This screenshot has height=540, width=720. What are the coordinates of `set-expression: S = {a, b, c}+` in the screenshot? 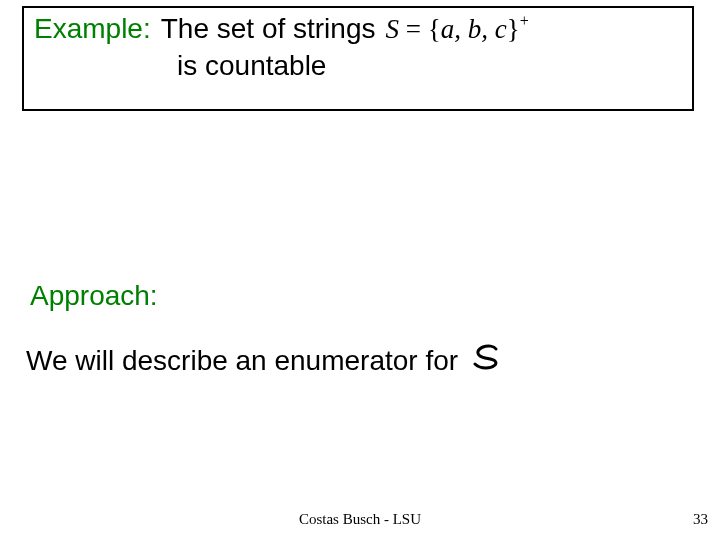 It's located at (456, 29).